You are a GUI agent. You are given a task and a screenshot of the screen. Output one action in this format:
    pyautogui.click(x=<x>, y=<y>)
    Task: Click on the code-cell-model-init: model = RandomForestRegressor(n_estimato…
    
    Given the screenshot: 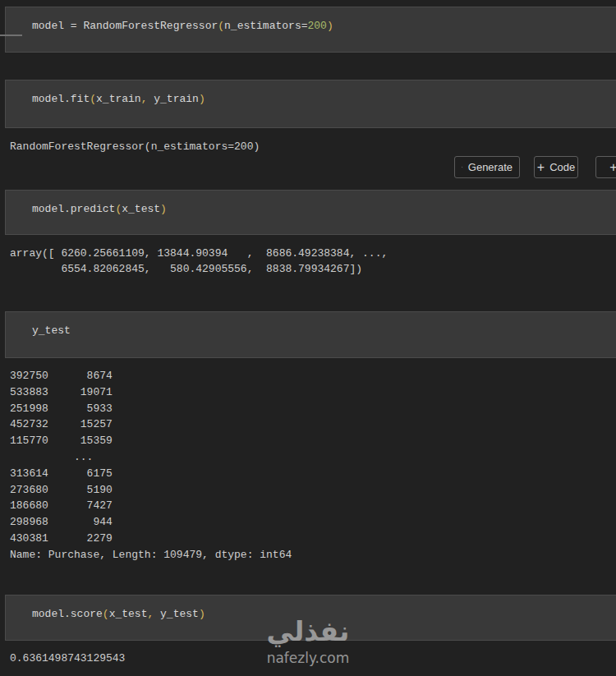 What is the action you would take?
    pyautogui.click(x=310, y=30)
    